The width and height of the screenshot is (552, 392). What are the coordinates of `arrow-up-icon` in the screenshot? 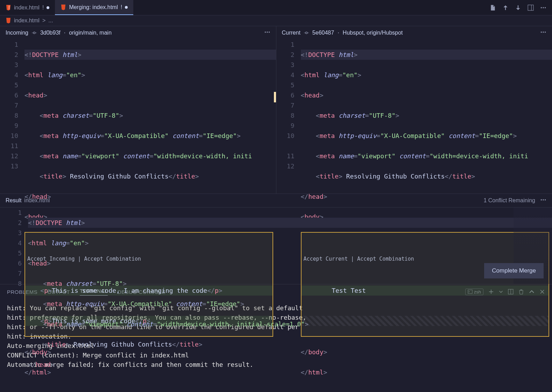 It's located at (505, 8).